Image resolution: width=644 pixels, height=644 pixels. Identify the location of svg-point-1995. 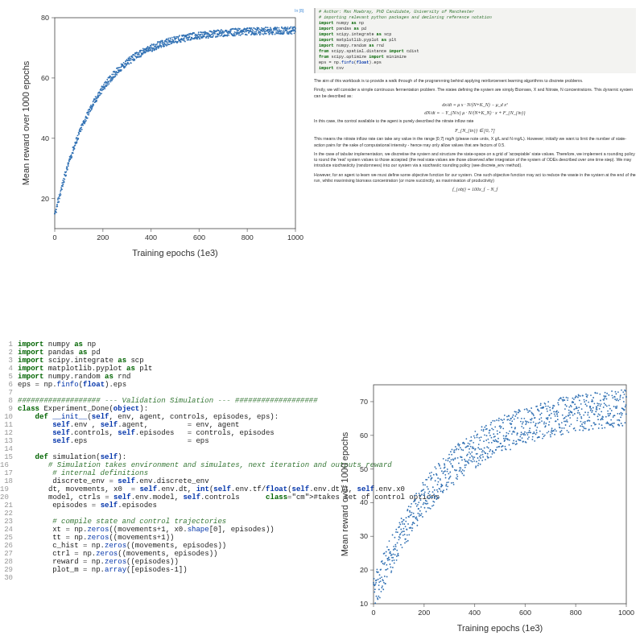
(612, 395).